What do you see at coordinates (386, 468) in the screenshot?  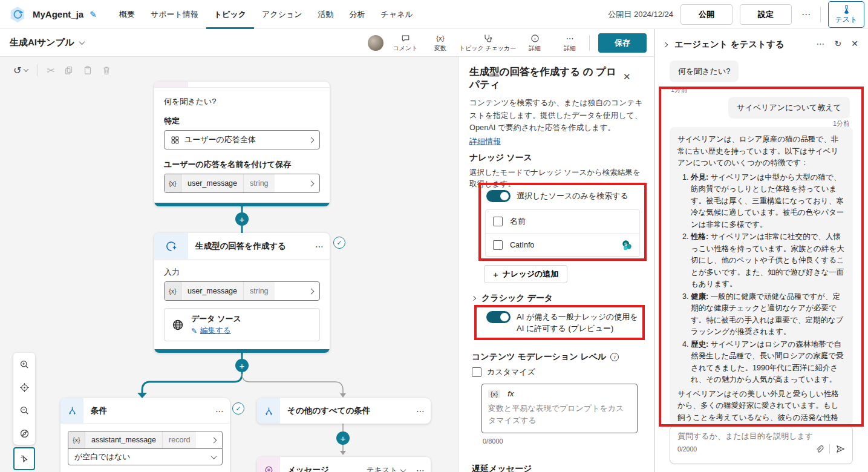 I see `message-format-dropdown: テキスト` at bounding box center [386, 468].